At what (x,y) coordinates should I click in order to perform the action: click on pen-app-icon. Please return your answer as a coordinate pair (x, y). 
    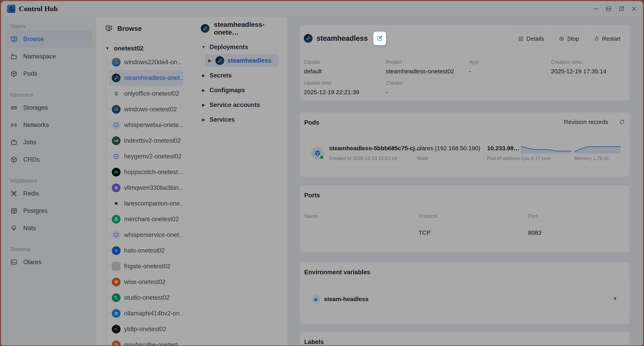
    Looking at the image, I should click on (116, 298).